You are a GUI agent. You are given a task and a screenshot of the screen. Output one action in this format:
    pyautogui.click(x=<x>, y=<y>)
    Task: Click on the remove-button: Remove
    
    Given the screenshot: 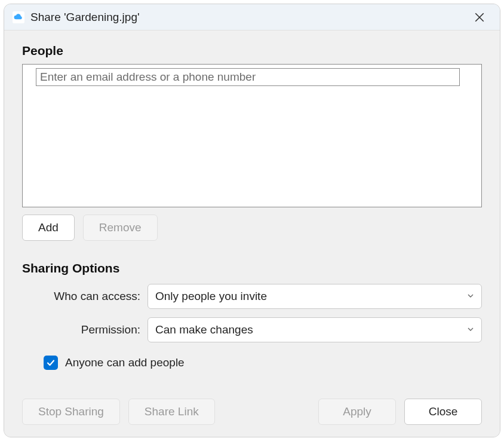 What is the action you would take?
    pyautogui.click(x=121, y=228)
    